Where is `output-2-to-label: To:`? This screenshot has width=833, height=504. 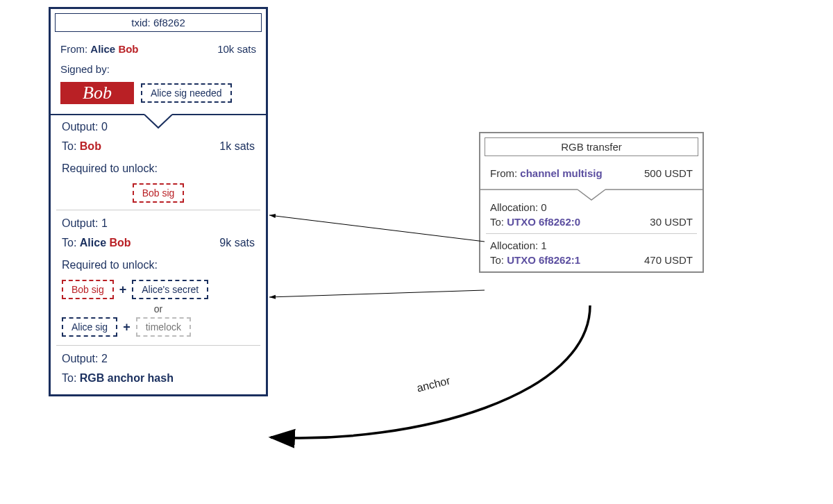
output-2-to-label: To: is located at coordinates (69, 378).